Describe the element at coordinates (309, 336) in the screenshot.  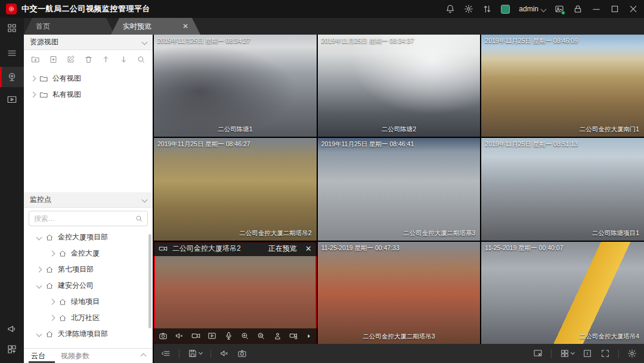
I see `more-icon` at that location.